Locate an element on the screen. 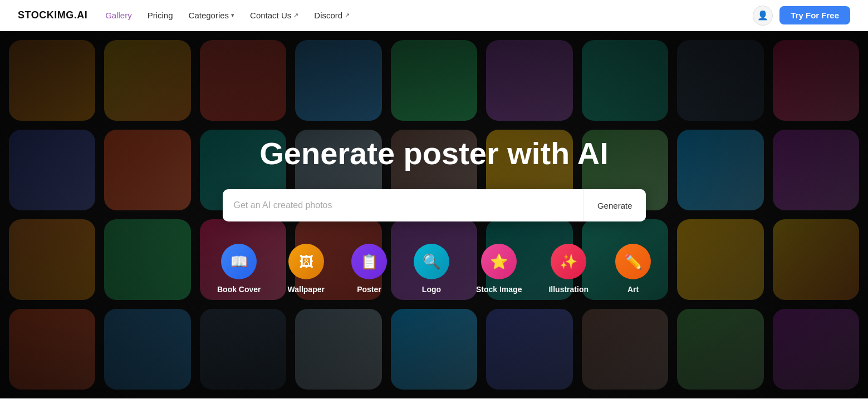  search-bar: Generate is located at coordinates (434, 205).